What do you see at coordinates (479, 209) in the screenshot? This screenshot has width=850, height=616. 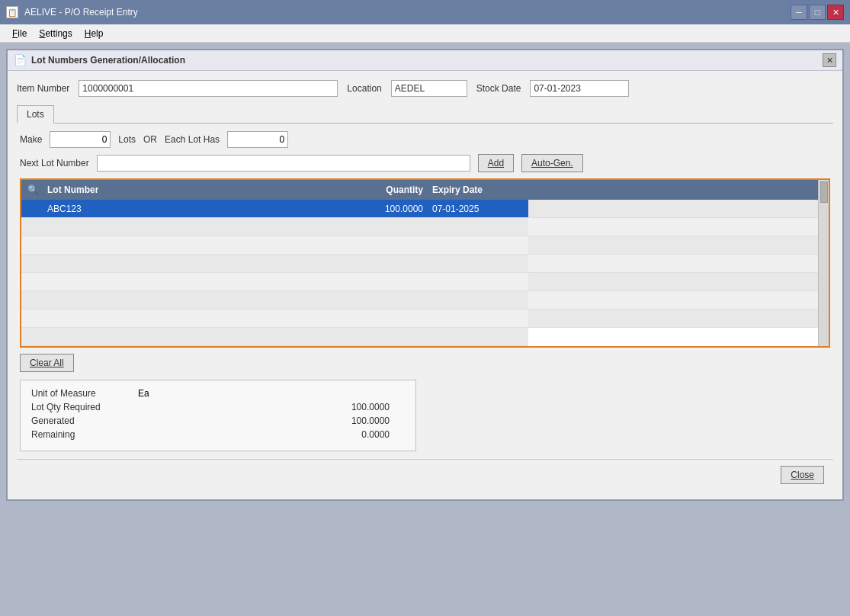 I see `expiry-date-cell: 07-01-2025` at bounding box center [479, 209].